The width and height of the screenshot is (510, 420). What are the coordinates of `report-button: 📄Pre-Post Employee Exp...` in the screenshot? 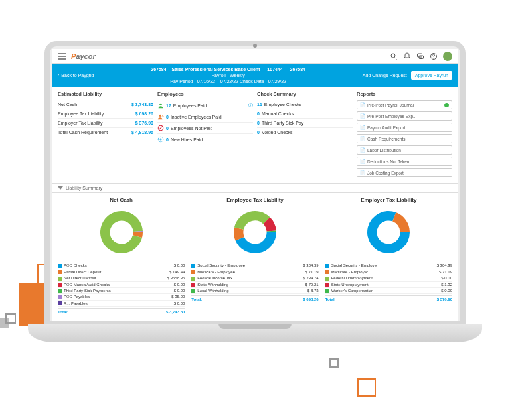 It's located at (404, 116).